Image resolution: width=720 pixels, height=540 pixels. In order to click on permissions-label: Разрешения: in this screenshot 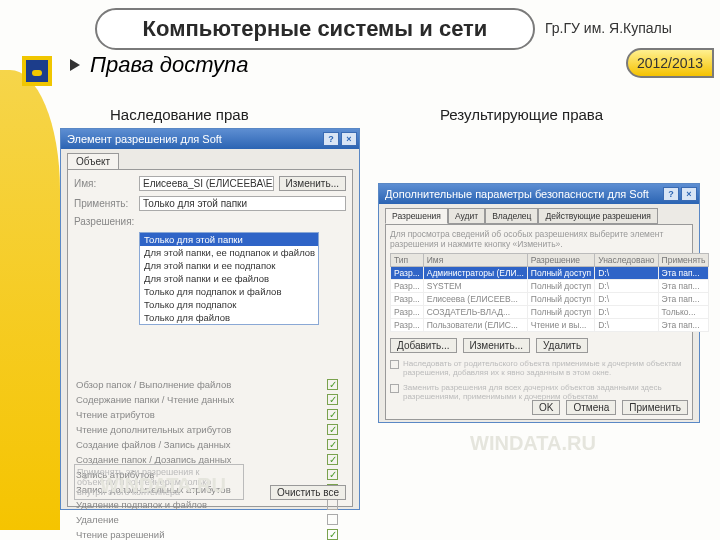, I will do `click(104, 222)`.